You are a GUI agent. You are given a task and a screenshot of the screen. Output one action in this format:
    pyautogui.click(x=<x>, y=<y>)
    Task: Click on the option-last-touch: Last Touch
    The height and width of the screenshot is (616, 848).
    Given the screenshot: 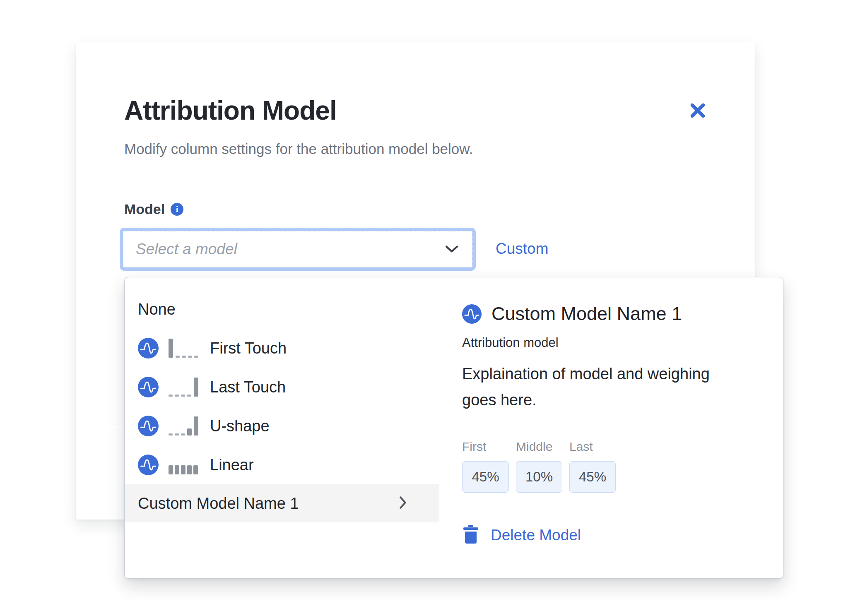 What is the action you would take?
    pyautogui.click(x=282, y=387)
    